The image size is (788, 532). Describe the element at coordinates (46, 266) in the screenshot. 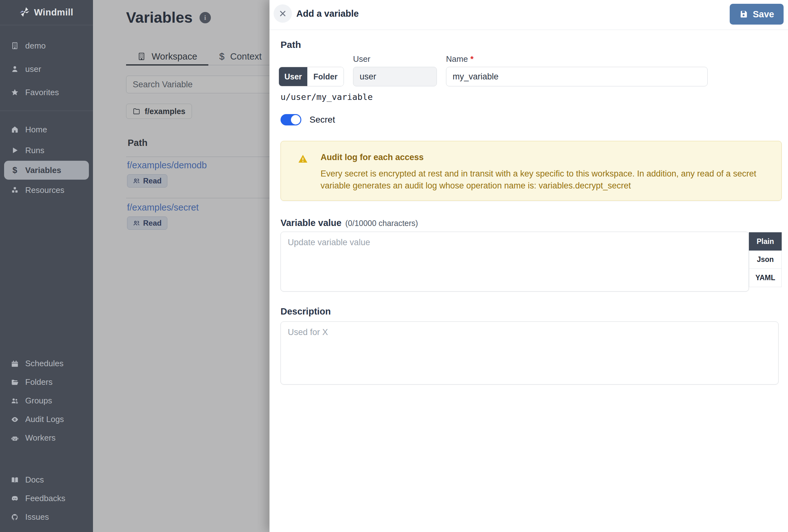

I see `sidebar: Windmill demo user Favorites` at that location.